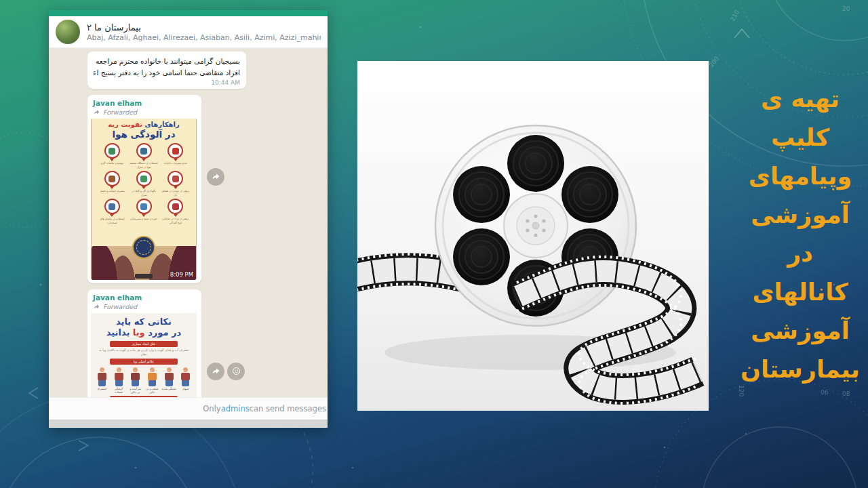  Describe the element at coordinates (113, 156) in the screenshot. I see `poster1-tip-item: نوشیدن مایعات گرم` at that location.